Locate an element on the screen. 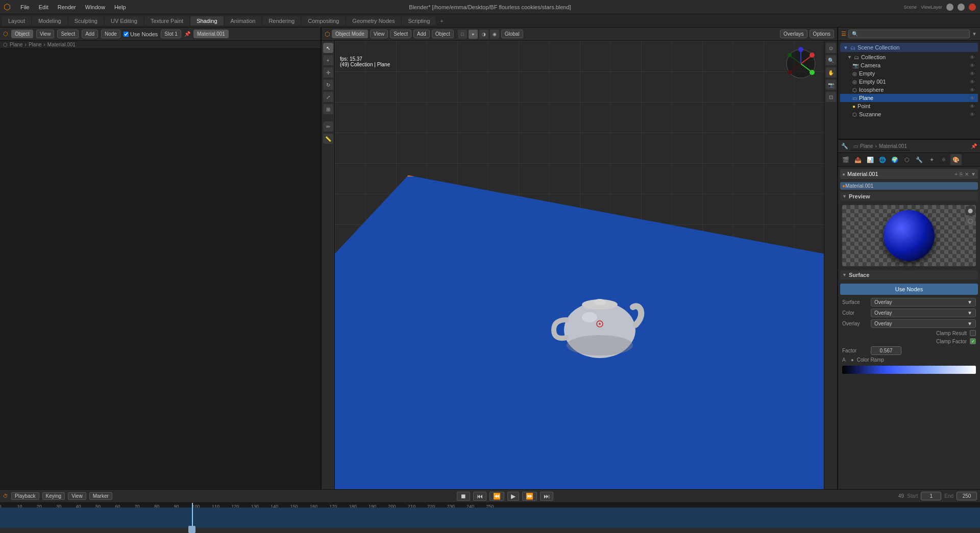 Image resolution: width=980 pixels, height=533 pixels. outliner-icosphere: ⬡ Icosphere 👁 is located at coordinates (909, 90).